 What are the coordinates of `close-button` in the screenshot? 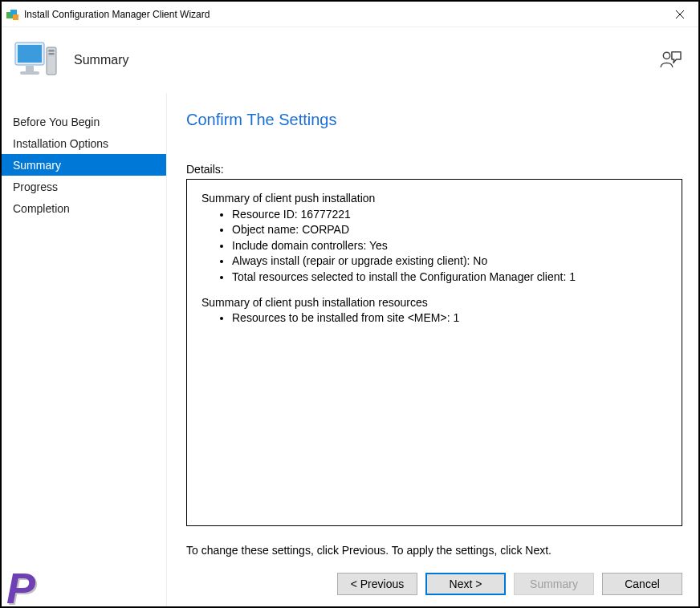 It's located at (680, 14).